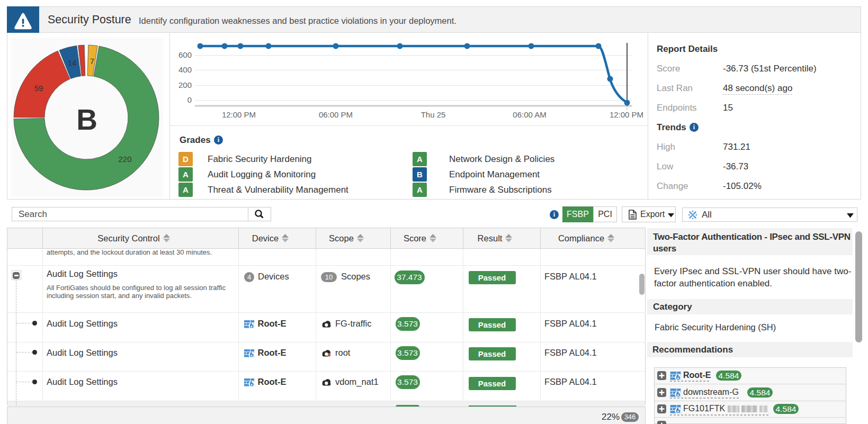 This screenshot has width=868, height=424. I want to click on svg-text: 220, so click(125, 159).